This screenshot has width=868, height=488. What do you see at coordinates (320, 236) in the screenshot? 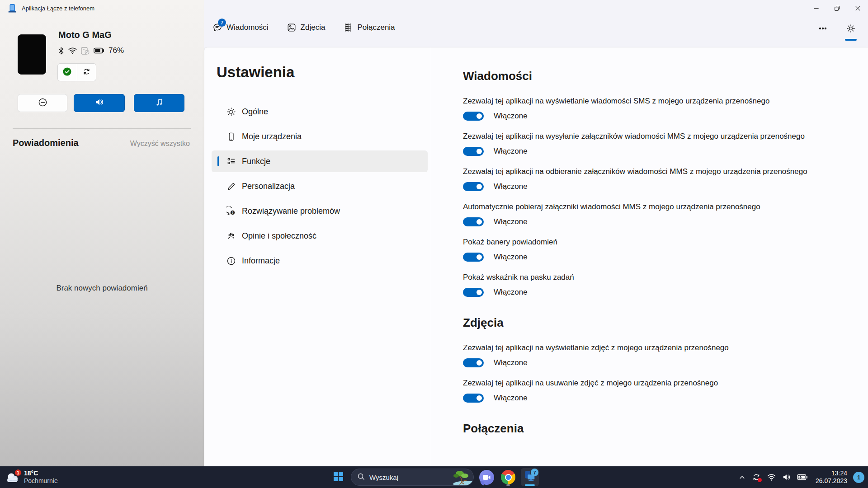
I see `settings-nav-item: Opinie i społeczność` at bounding box center [320, 236].